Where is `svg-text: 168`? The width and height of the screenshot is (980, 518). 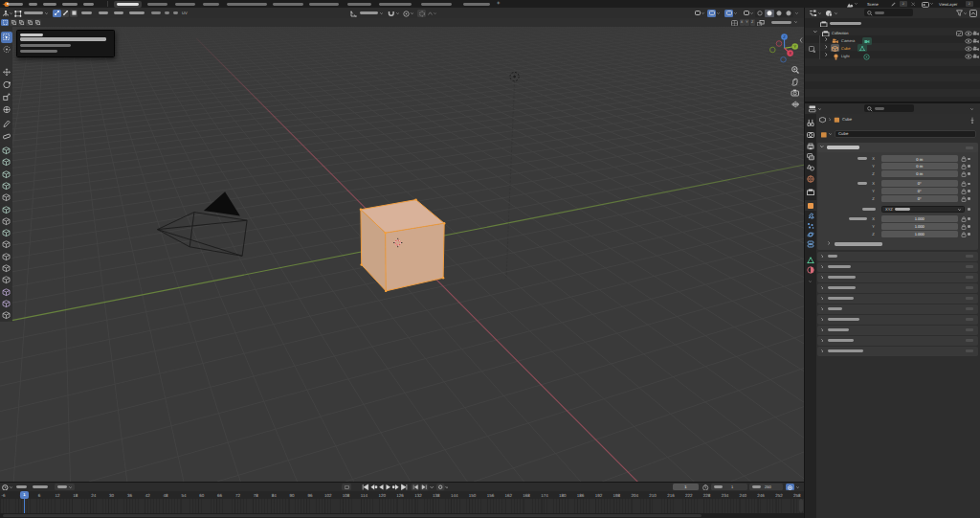
svg-text: 168 is located at coordinates (526, 496).